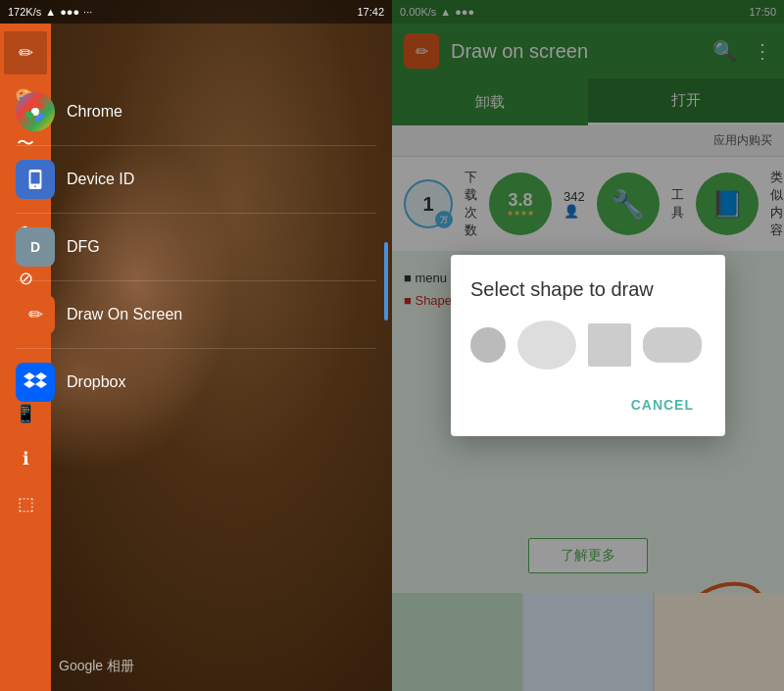 This screenshot has height=691, width=784. I want to click on sidebar-pencil-icon: ✏, so click(25, 53).